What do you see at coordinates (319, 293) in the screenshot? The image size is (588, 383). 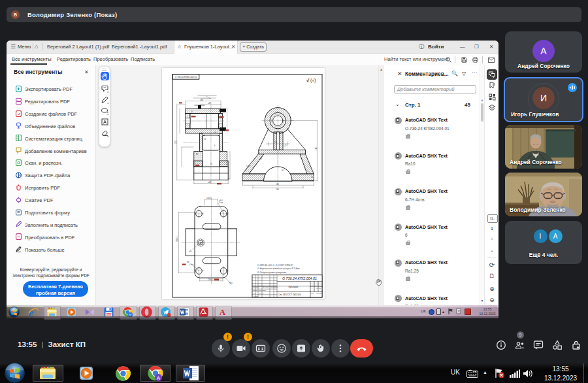 I see `svg-text: Листов 1` at bounding box center [319, 293].